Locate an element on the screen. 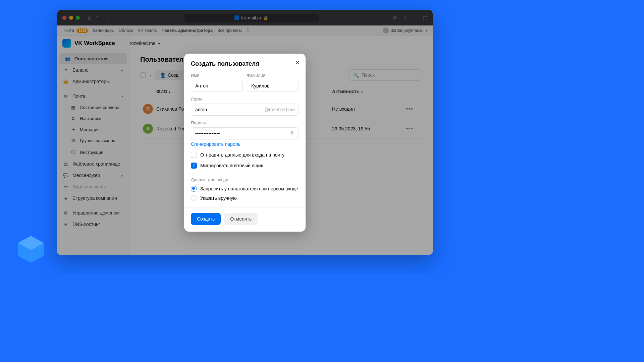  create-user-modal: ✕ Создать пользователя Имя Фамилия Логин… is located at coordinates (245, 143).